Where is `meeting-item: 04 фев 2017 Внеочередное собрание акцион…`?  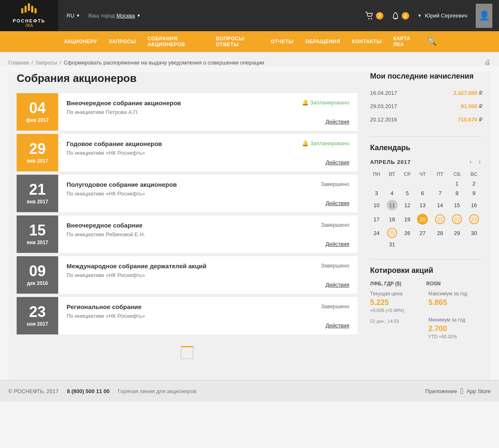 meeting-item: 04 фев 2017 Внеочередное собрание акцион… is located at coordinates (187, 112).